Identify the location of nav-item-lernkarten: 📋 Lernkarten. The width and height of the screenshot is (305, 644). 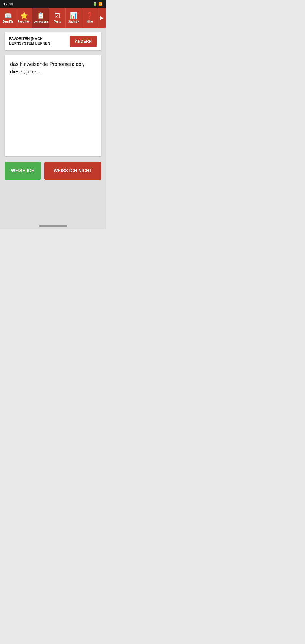
(41, 18).